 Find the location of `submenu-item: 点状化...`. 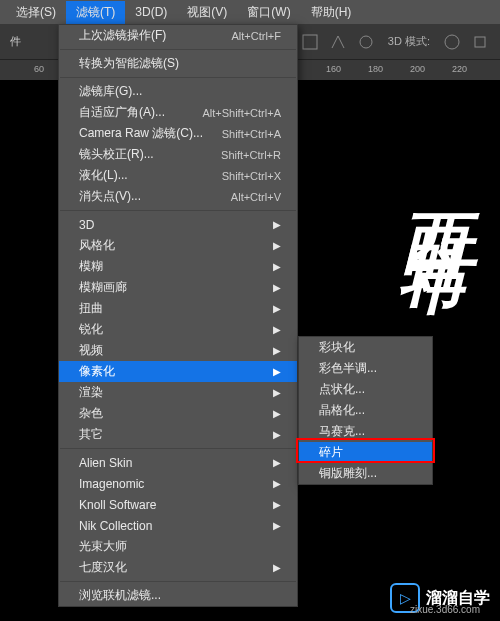

submenu-item: 点状化... is located at coordinates (366, 390).